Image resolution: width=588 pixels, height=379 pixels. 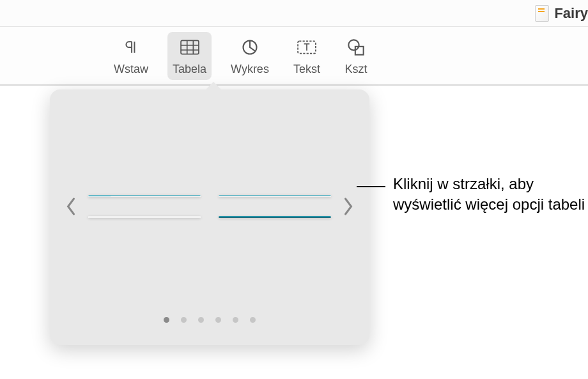 I want to click on previous-page-button, so click(x=71, y=206).